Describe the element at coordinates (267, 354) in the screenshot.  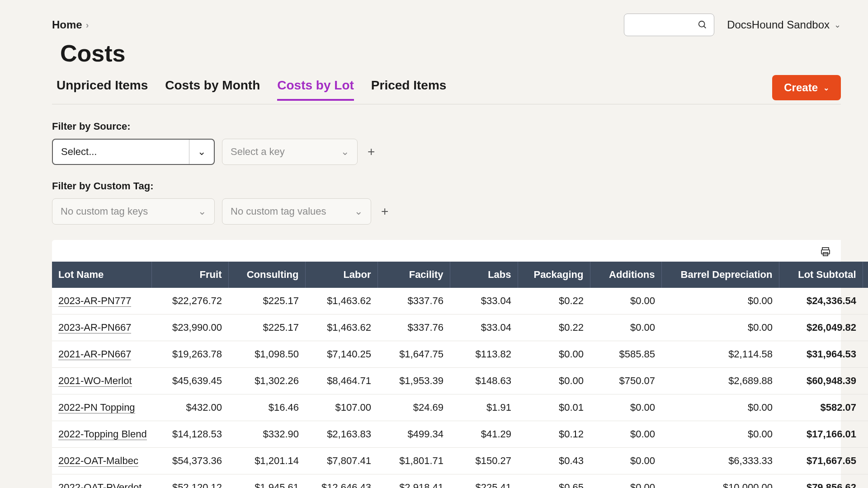
I see `cell-consulting: $1,098.50` at that location.